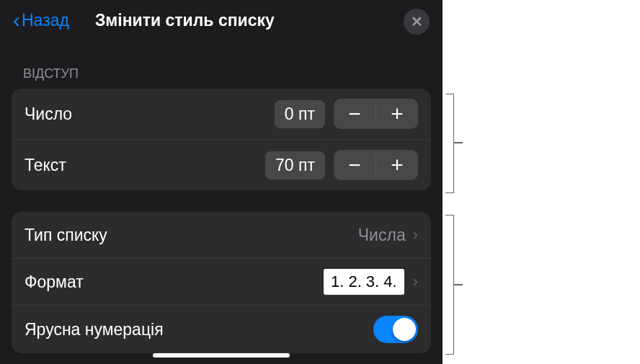 The image size is (640, 364). I want to click on close-icon: ✕, so click(417, 22).